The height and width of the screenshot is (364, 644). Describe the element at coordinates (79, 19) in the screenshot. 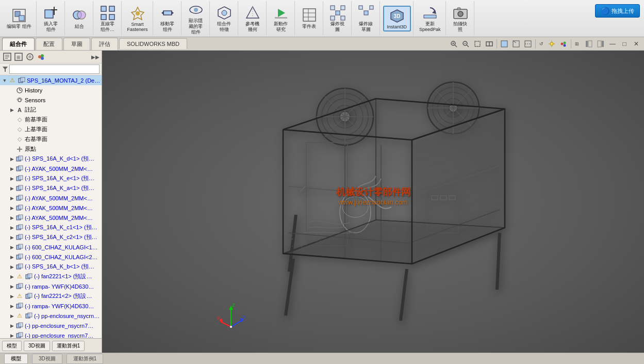

I see `mate-button: 結合` at that location.